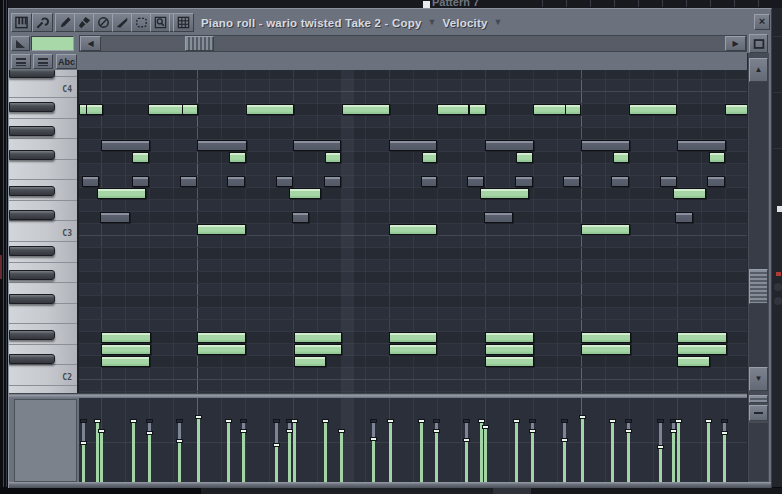 This screenshot has height=494, width=782. I want to click on h-scroll-thumb, so click(200, 44).